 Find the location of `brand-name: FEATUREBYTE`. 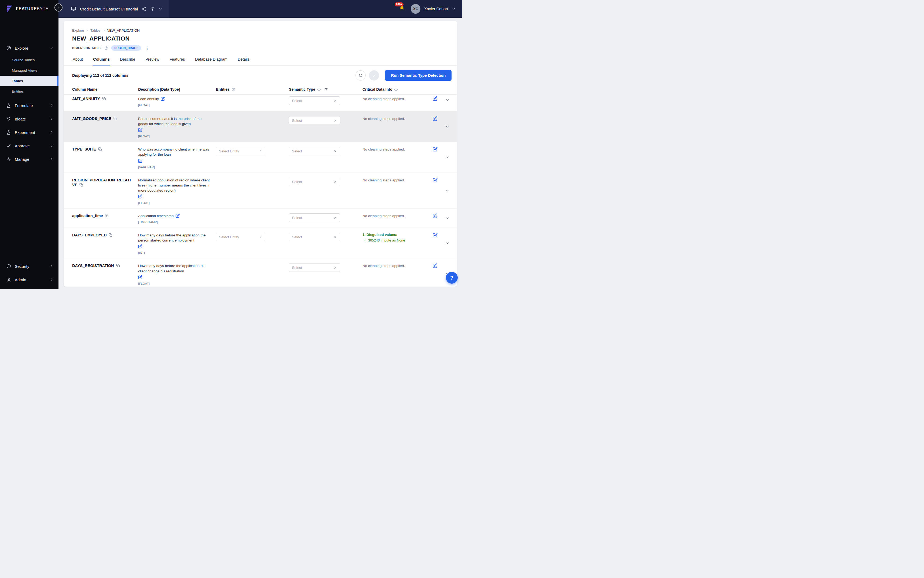

brand-name: FEATUREBYTE is located at coordinates (32, 9).